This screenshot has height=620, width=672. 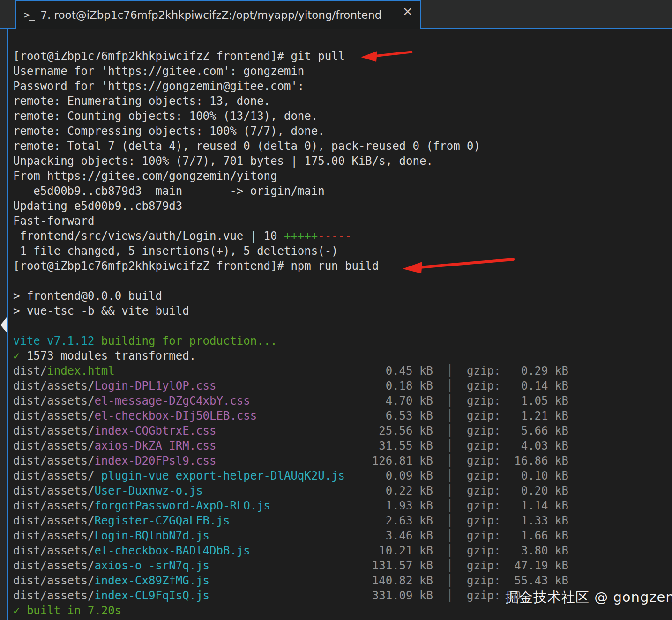 I want to click on terminal-tab: >_ 7. root@iZbp1c76mfp2khkpiwcifzZ:/opt/…, so click(x=218, y=15).